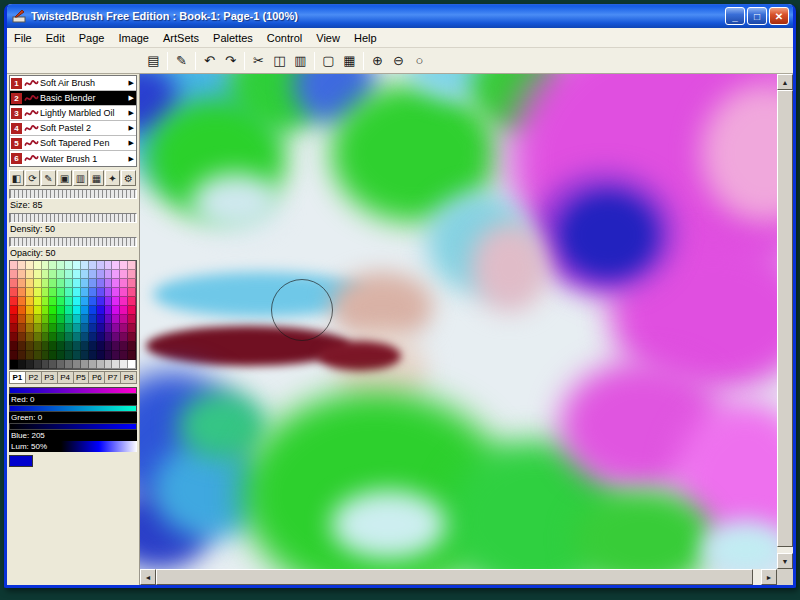  What do you see at coordinates (97, 378) in the screenshot?
I see `palette-tab-p6: P6` at bounding box center [97, 378].